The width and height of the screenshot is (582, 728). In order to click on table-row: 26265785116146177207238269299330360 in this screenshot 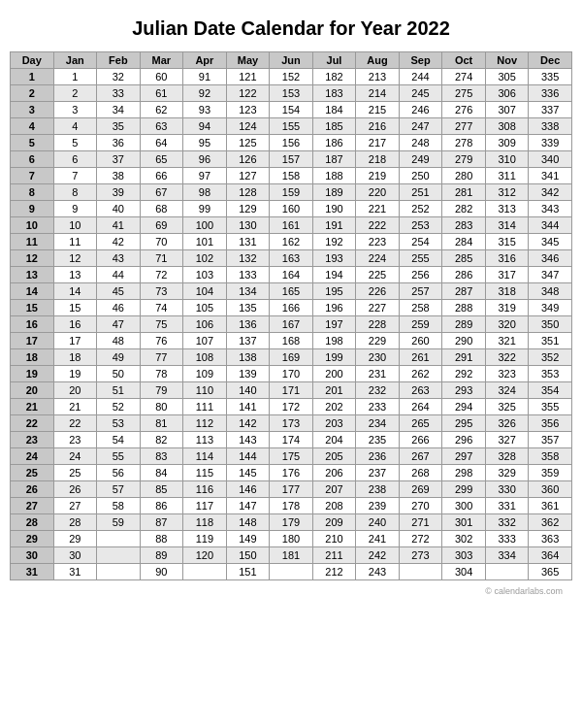, I will do `click(291, 489)`.